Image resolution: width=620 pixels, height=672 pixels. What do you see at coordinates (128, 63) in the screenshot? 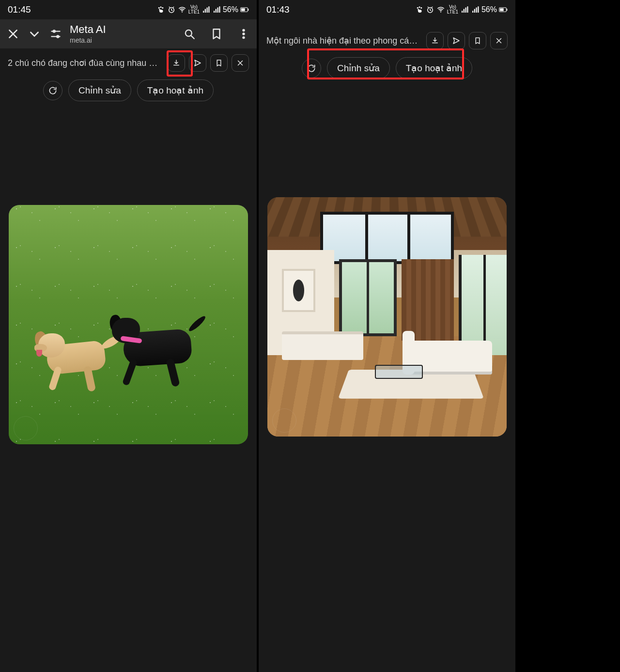
I see `prompt-row: 2 chú chó đang chơi đùa cùng nhau …` at bounding box center [128, 63].